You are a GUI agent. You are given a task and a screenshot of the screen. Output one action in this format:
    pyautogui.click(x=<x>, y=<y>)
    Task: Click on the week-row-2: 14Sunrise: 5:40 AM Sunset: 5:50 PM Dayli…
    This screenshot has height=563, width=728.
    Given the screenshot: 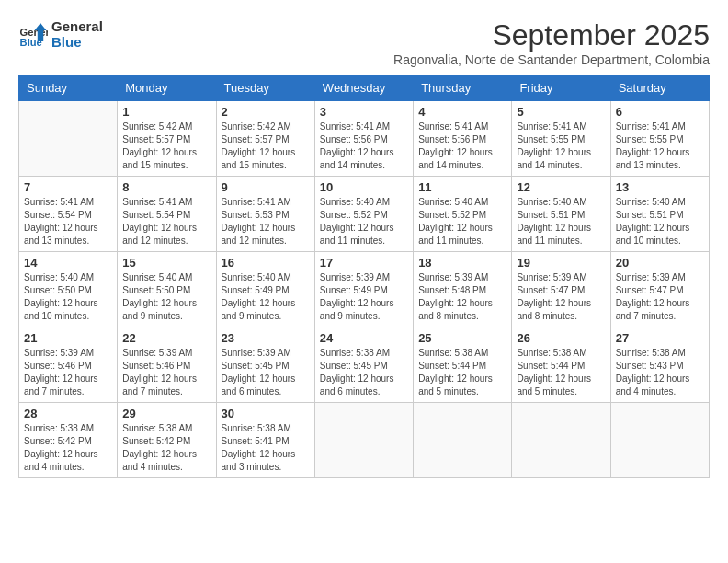 What is the action you would take?
    pyautogui.click(x=364, y=290)
    